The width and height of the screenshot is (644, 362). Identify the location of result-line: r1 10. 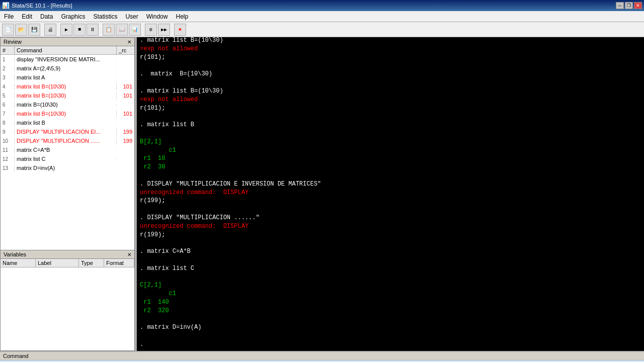
(390, 159).